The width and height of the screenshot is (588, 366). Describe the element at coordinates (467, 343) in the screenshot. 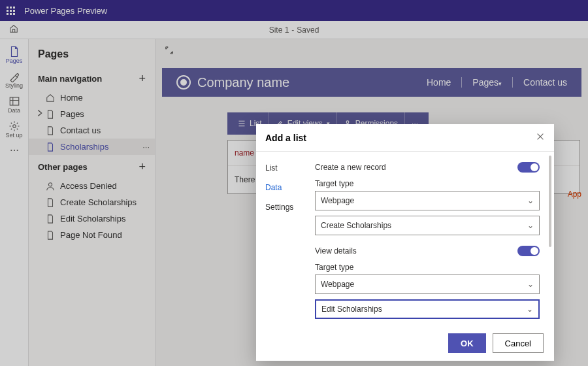

I see `ok-button: OK` at that location.